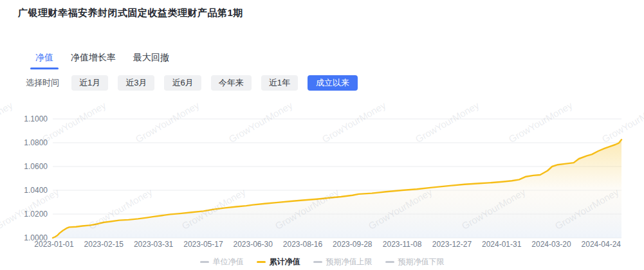 This screenshot has width=644, height=270. What do you see at coordinates (502, 244) in the screenshot?
I see `x-tick-label: 2024-01-31` at bounding box center [502, 244].